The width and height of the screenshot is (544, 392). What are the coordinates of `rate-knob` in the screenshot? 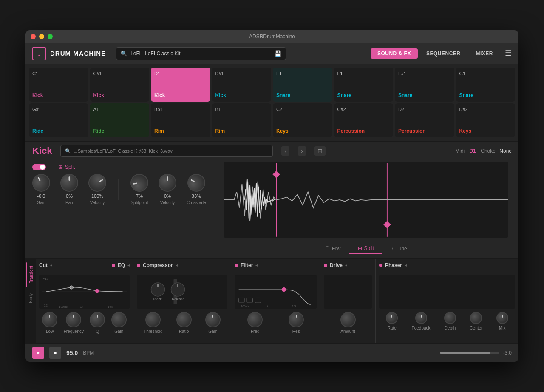 It's located at (392, 318).